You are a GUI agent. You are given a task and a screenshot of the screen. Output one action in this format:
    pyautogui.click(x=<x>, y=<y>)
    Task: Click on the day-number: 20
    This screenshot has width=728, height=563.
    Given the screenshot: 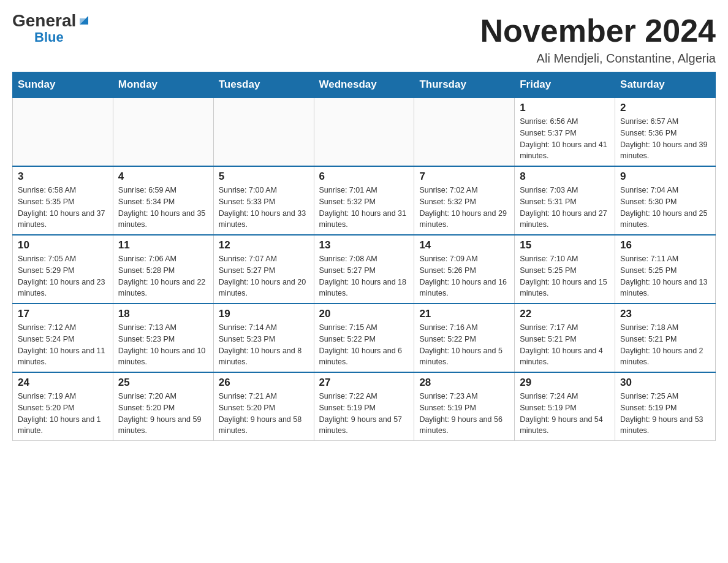 What is the action you would take?
    pyautogui.click(x=364, y=314)
    